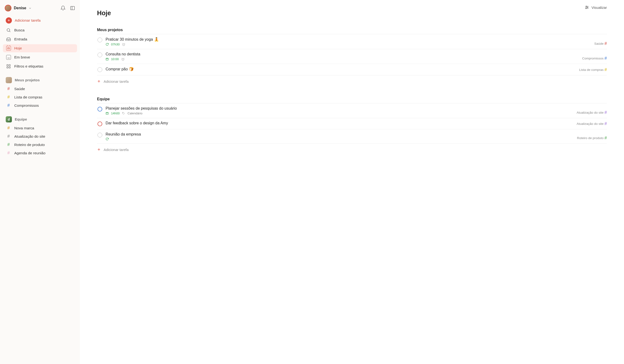 The width and height of the screenshot is (624, 364). What do you see at coordinates (19, 30) in the screenshot?
I see `nav-label: Busca` at bounding box center [19, 30].